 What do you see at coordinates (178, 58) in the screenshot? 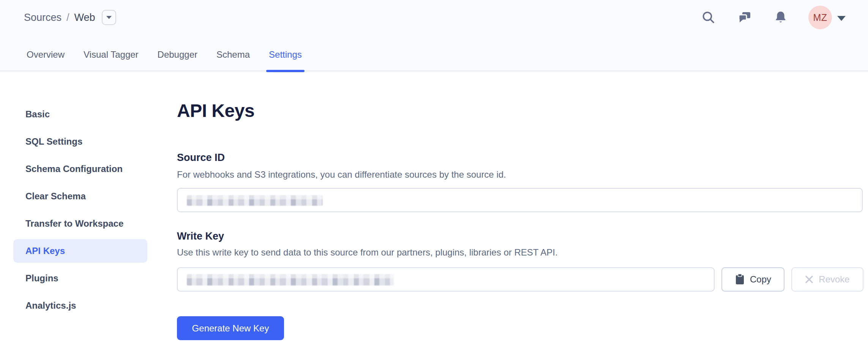
I see `tab-debugger: Debugger` at bounding box center [178, 58].